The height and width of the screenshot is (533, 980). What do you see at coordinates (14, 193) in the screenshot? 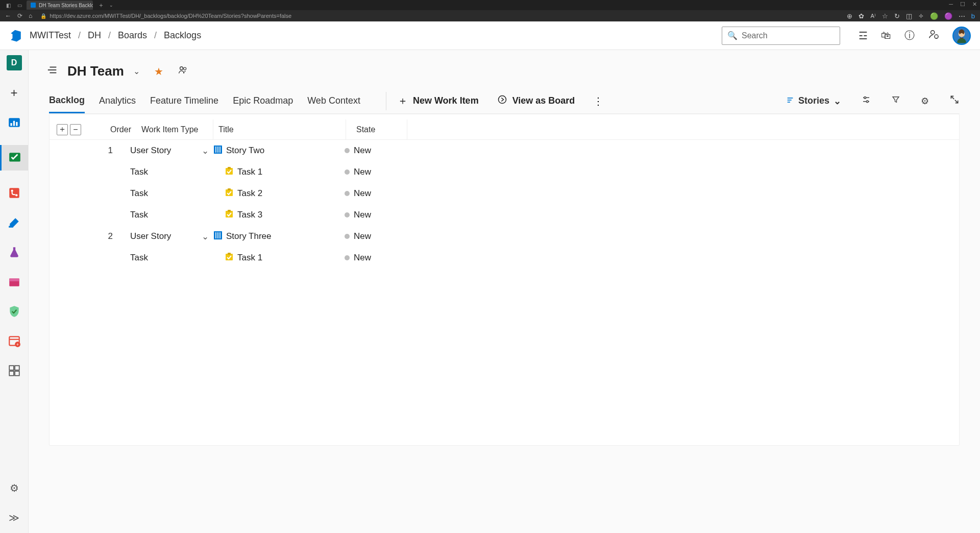
I see `repos-icon` at bounding box center [14, 193].